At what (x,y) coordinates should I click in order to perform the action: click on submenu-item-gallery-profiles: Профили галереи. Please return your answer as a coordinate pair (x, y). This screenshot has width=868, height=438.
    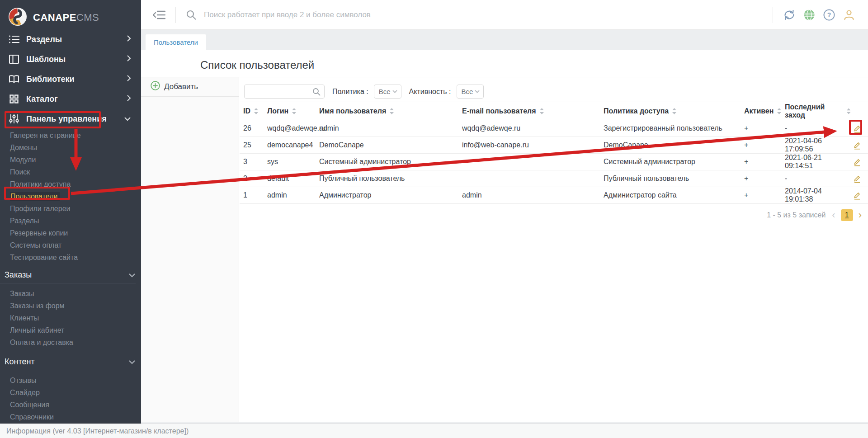
    Looking at the image, I should click on (71, 209).